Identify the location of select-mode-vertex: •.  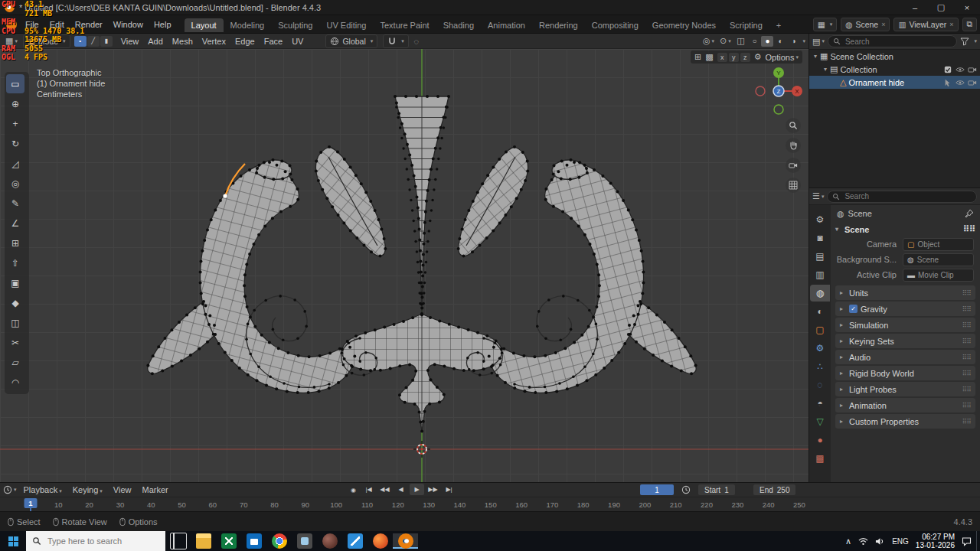
(80, 41).